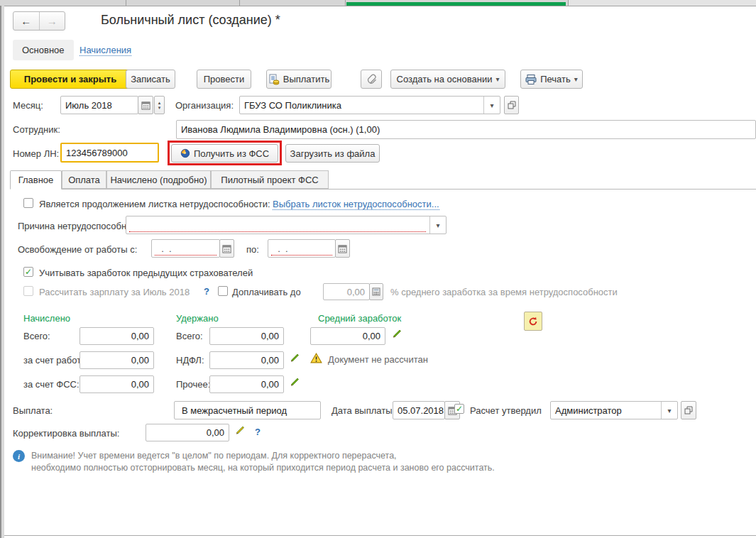  Describe the element at coordinates (223, 291) in the screenshot. I see `pay-up-checkbox` at that location.